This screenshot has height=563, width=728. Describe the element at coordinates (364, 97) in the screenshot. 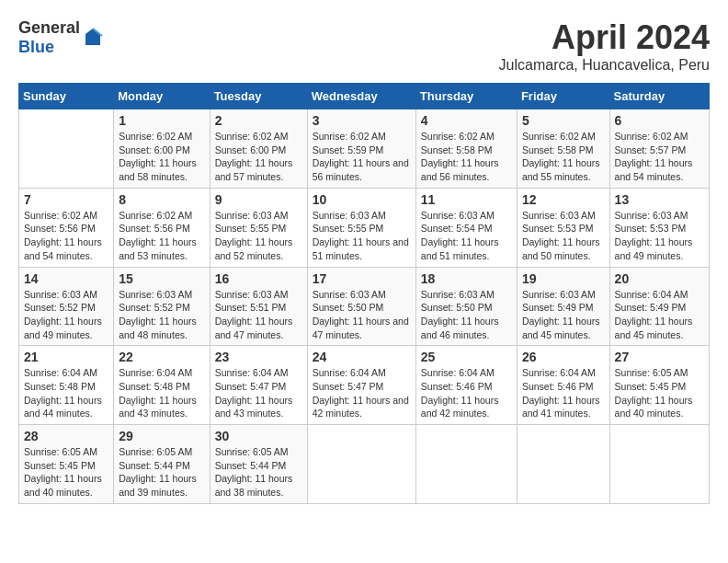

I see `weekday-header-row: SundayMondayTuesdayWednesdayThursdayFrid…` at that location.